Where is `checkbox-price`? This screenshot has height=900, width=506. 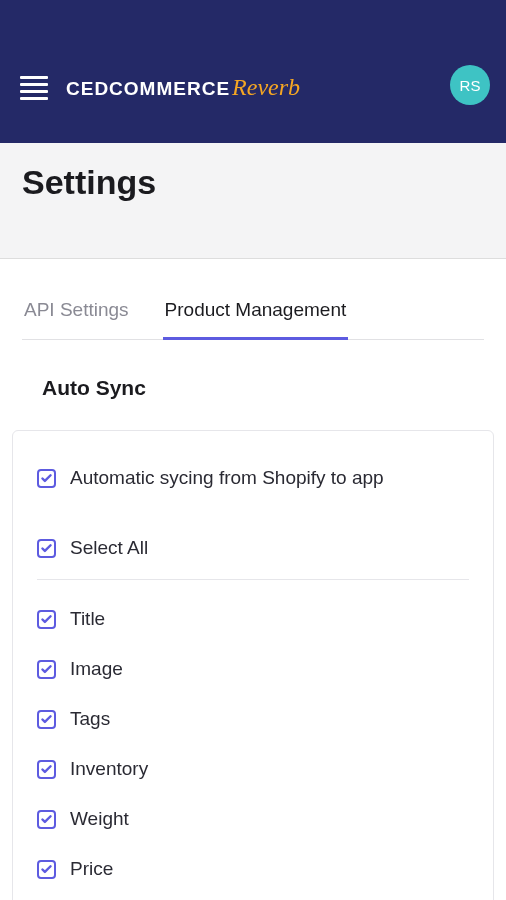 checkbox-price is located at coordinates (46, 870).